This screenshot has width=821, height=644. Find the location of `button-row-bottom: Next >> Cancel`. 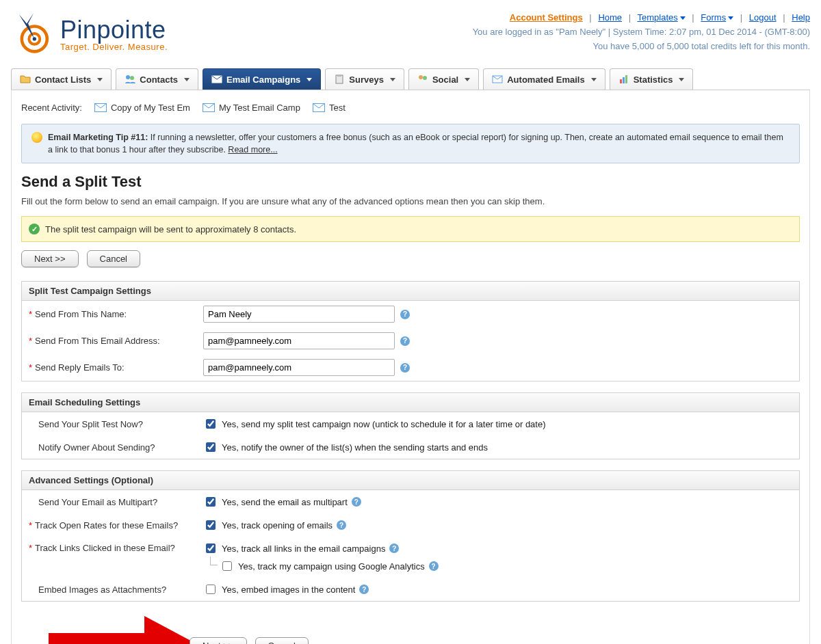

button-row-bottom: Next >> Cancel is located at coordinates (249, 641).